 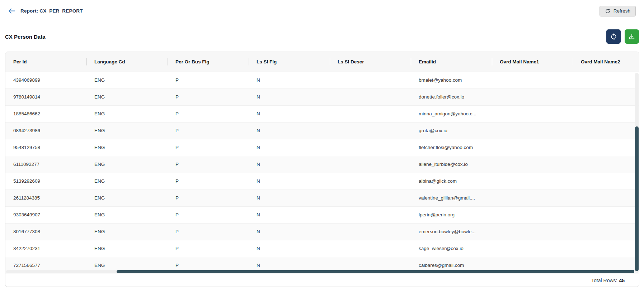 I want to click on column-header: Language Cd, so click(x=127, y=62).